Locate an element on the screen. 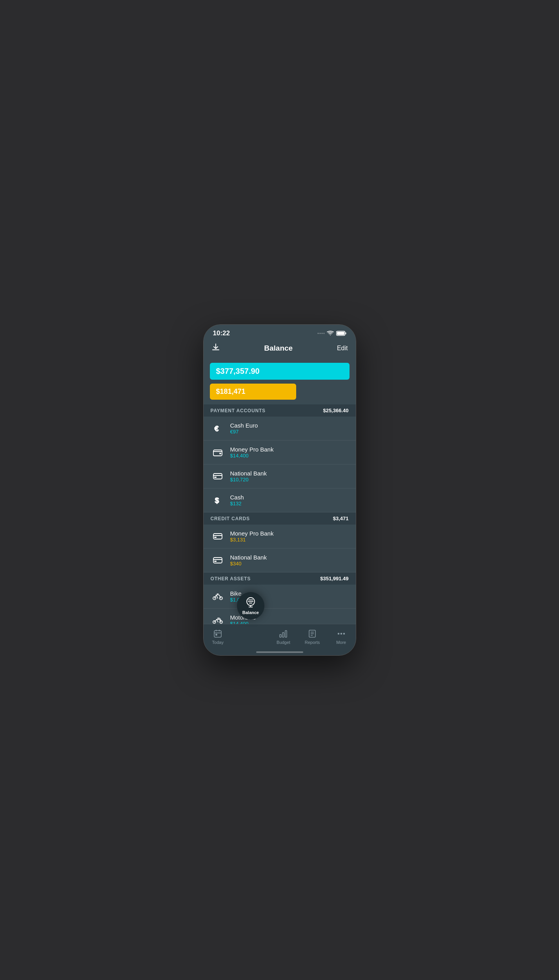  account-balance: €97 is located at coordinates (244, 432).